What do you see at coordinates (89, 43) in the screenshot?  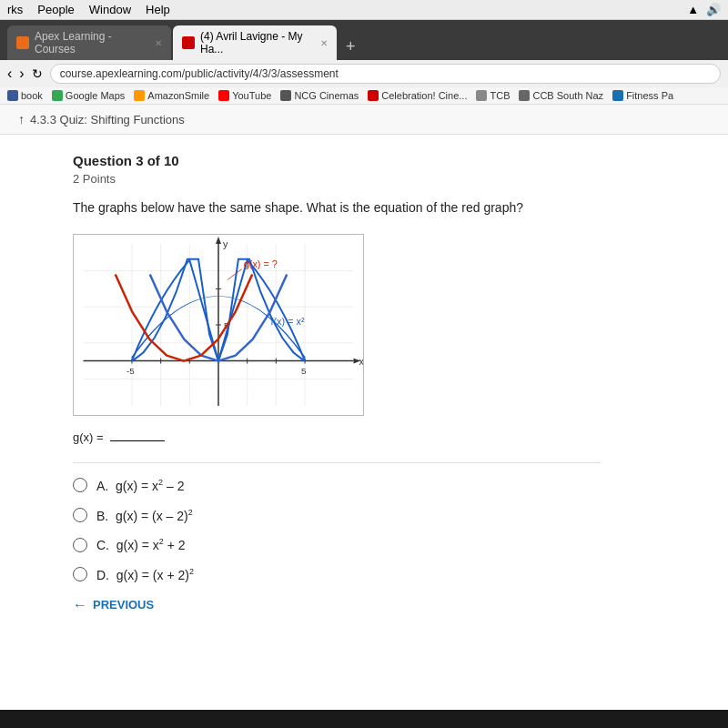 I see `tab-apex: Apex Learning - Courses ✕` at bounding box center [89, 43].